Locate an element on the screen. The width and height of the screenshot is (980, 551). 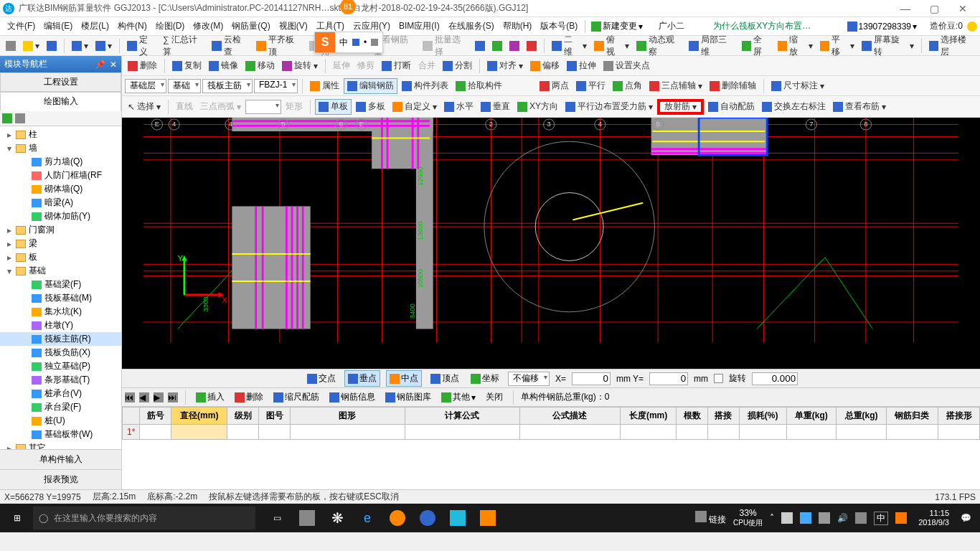
pan-button: 平移 ▾ is located at coordinates (838, 46).